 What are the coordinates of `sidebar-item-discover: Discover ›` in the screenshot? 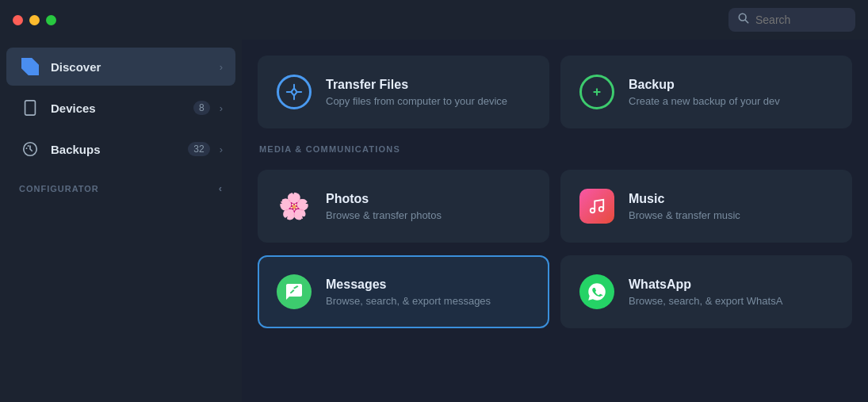 It's located at (120, 67).